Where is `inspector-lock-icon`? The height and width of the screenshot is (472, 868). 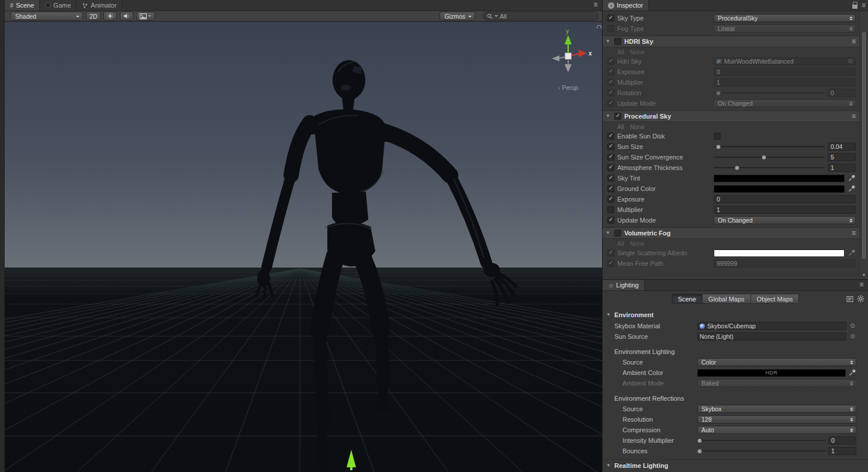
inspector-lock-icon is located at coordinates (855, 7).